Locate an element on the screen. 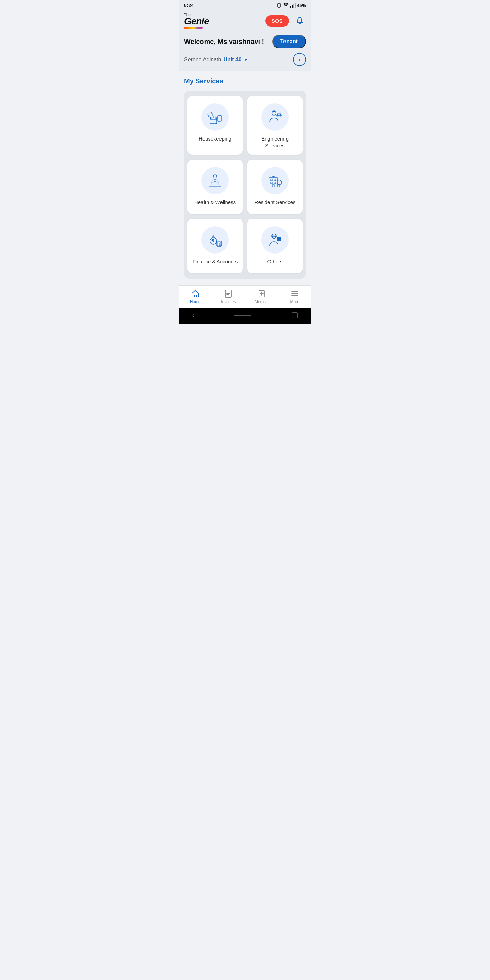 This screenshot has height=980, width=490. nav-invoices-label: Invoices is located at coordinates (228, 302).